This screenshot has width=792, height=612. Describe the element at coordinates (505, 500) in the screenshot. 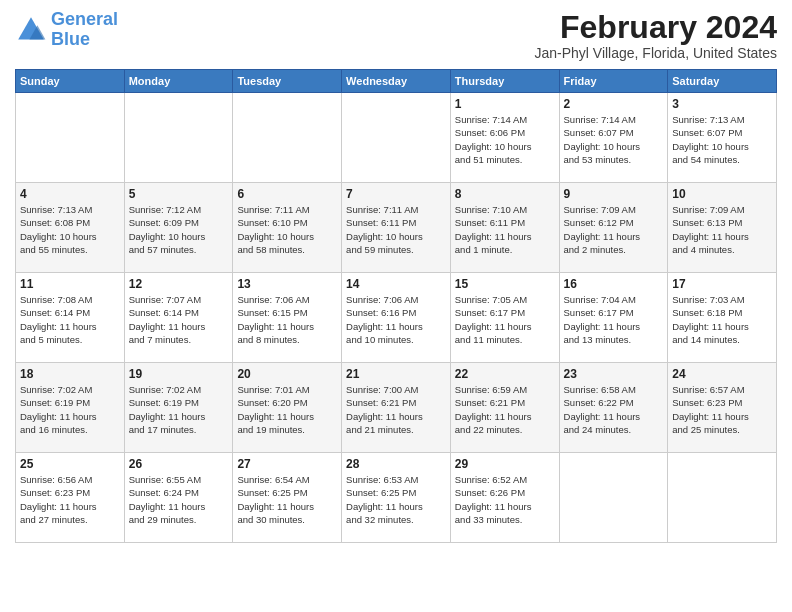

I see `day-info: Sunrise: 6:52 AMSunset: 6:26 PMDaylight:…` at that location.